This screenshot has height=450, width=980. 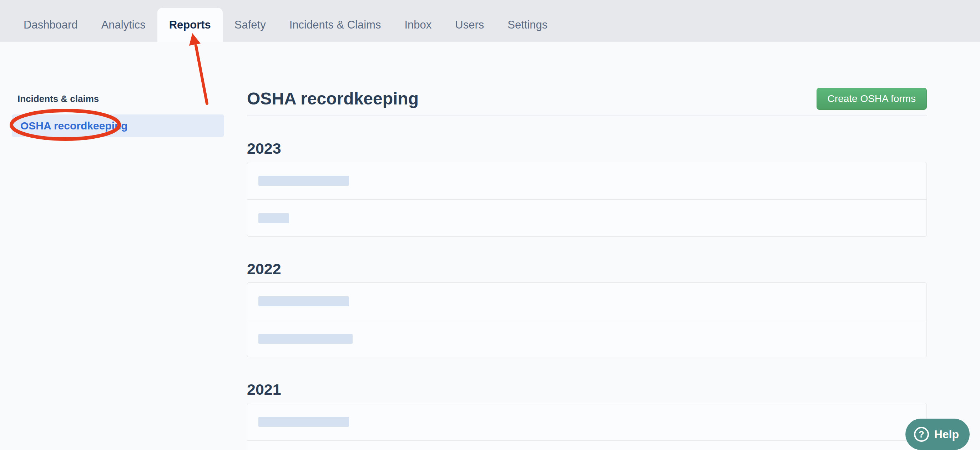 What do you see at coordinates (587, 416) in the screenshot?
I see `year-section-2021: 2021` at bounding box center [587, 416].